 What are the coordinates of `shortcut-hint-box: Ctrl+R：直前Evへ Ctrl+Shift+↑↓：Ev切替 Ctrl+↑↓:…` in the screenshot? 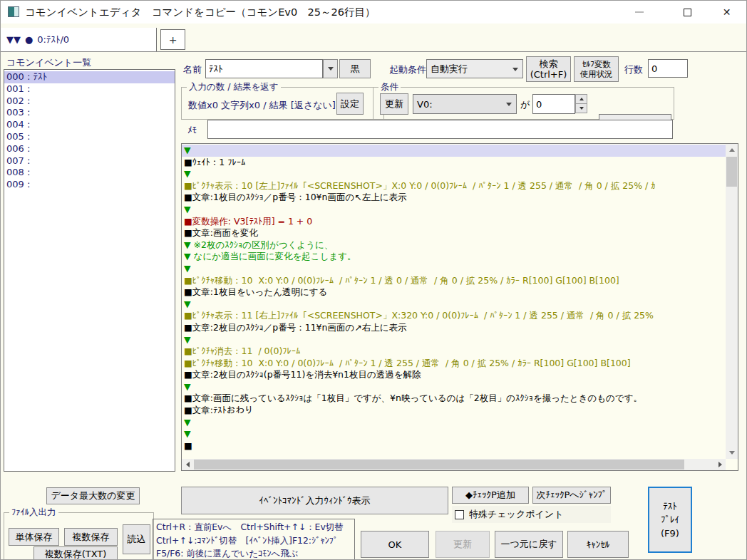 It's located at (254, 539).